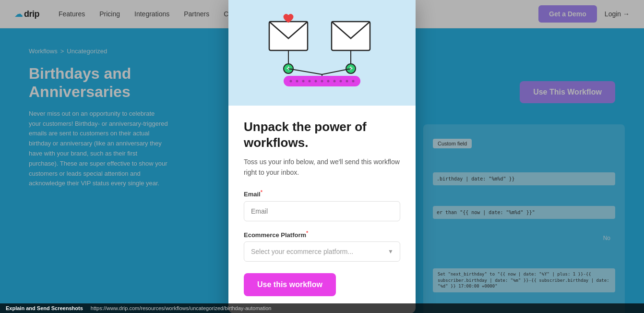 The image size is (644, 313). Describe the element at coordinates (322, 308) in the screenshot. I see `status-bar: Explain and Send Screenshots https://www…` at that location.